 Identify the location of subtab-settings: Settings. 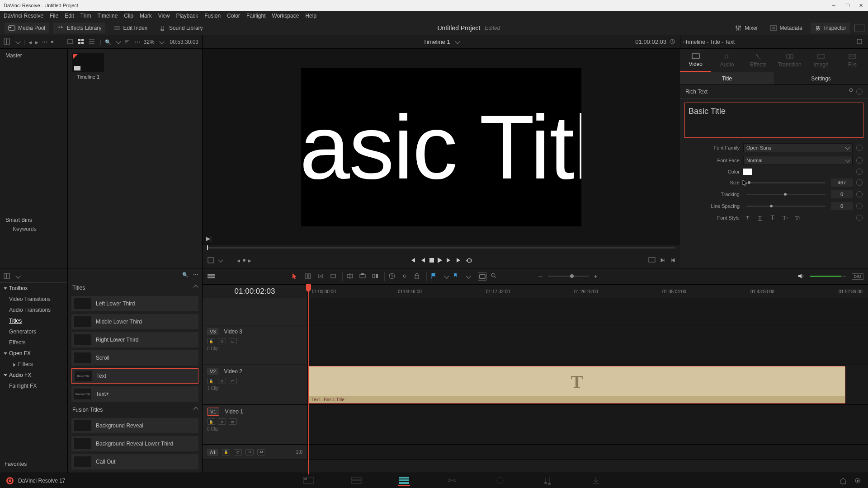
(821, 79).